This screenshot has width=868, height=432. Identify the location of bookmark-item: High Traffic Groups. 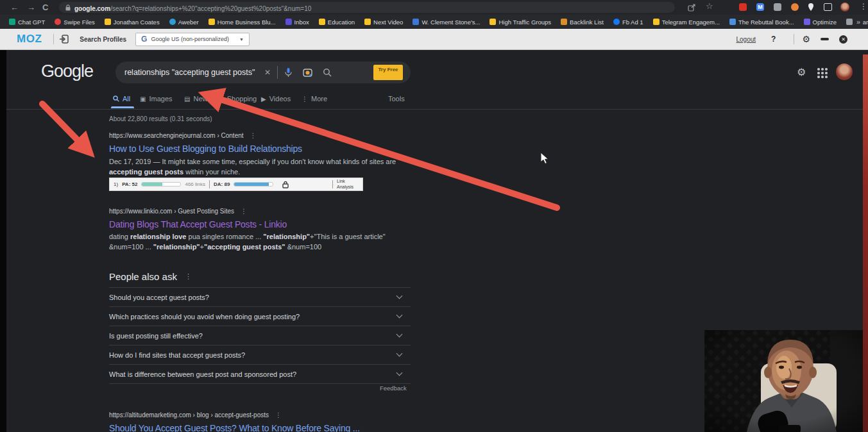
(520, 22).